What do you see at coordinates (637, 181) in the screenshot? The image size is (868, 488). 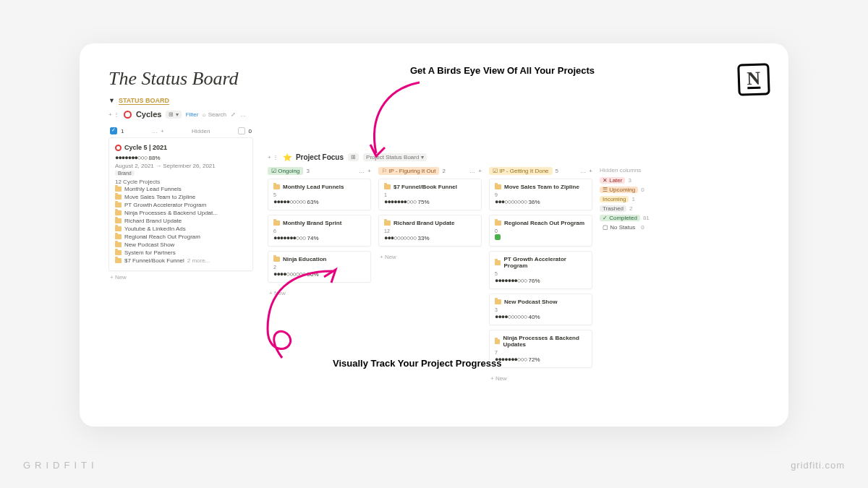 I see `hidden-status-later: ✕ Later3` at bounding box center [637, 181].